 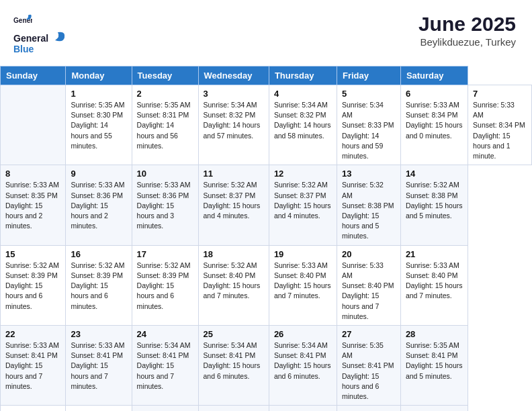 What do you see at coordinates (303, 94) in the screenshot?
I see `day-number: 4` at bounding box center [303, 94].